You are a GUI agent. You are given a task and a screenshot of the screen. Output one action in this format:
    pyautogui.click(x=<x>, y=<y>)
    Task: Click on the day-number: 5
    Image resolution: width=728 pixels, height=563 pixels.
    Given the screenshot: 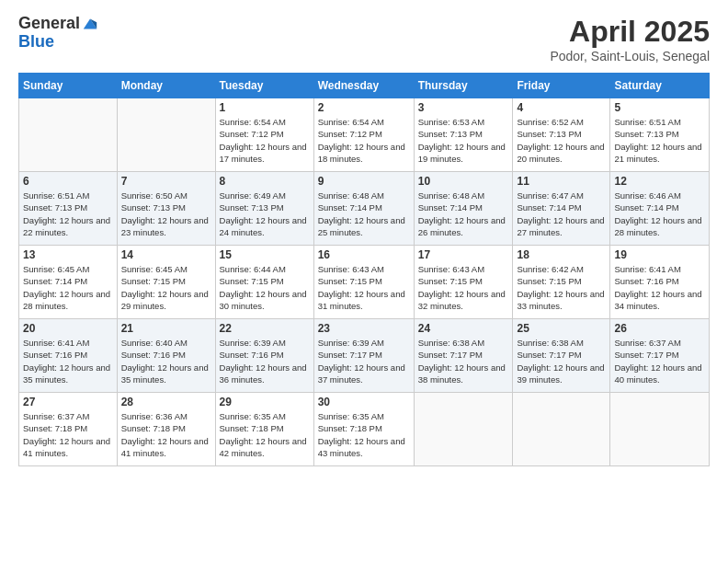 What is the action you would take?
    pyautogui.click(x=660, y=108)
    